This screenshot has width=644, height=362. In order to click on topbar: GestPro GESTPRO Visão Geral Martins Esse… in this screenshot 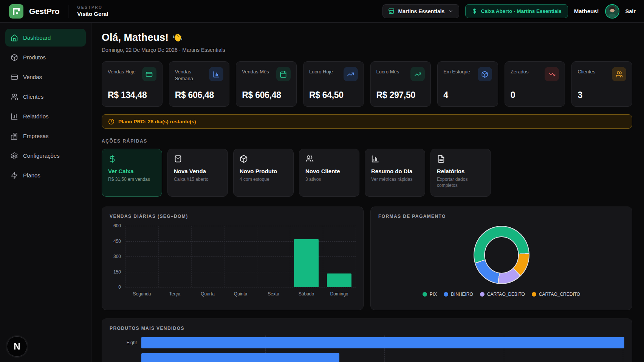, I will do `click(322, 11)`.